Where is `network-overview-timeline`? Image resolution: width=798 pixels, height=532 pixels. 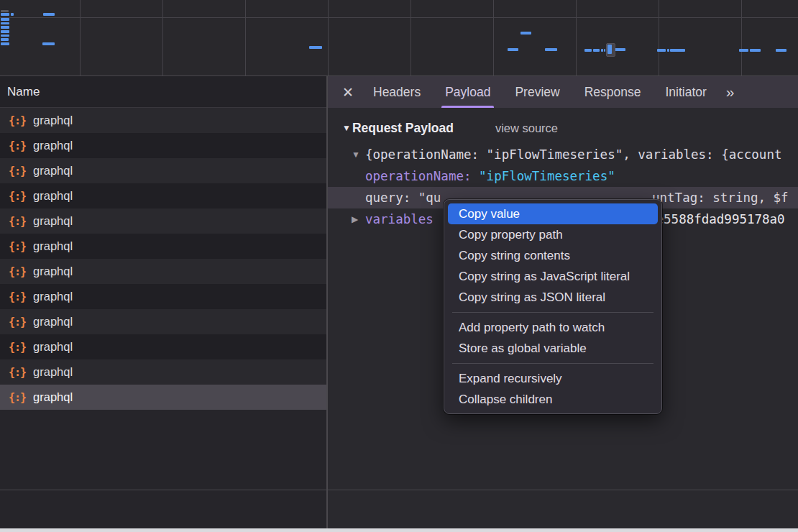 network-overview-timeline is located at coordinates (399, 38).